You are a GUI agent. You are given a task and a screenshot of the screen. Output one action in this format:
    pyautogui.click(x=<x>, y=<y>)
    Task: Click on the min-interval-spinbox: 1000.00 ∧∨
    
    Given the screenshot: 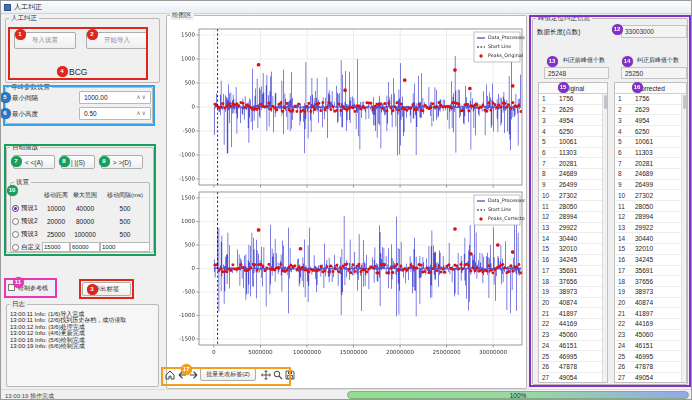 What is the action you would take?
    pyautogui.click(x=115, y=98)
    